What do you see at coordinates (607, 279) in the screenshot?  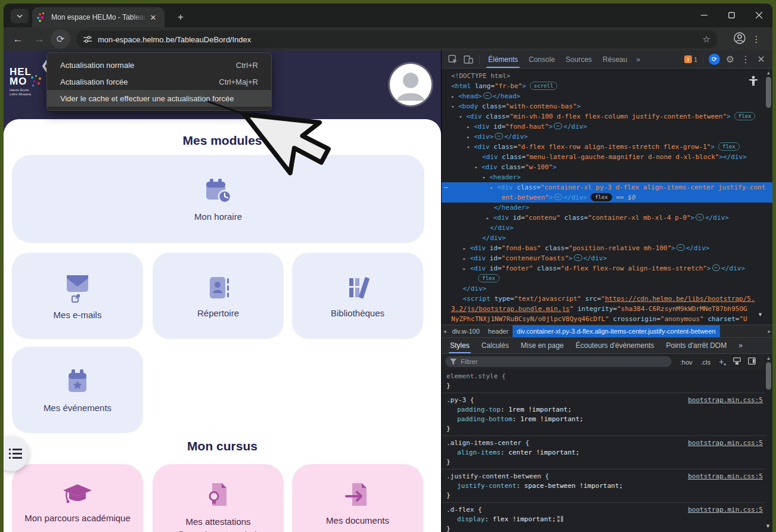 I see `dom-tree-line: flex` at bounding box center [607, 279].